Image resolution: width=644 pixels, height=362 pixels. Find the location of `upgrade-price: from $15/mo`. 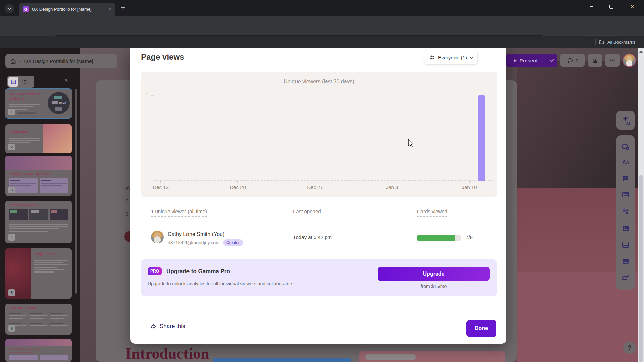

upgrade-price: from $15/mo is located at coordinates (434, 286).